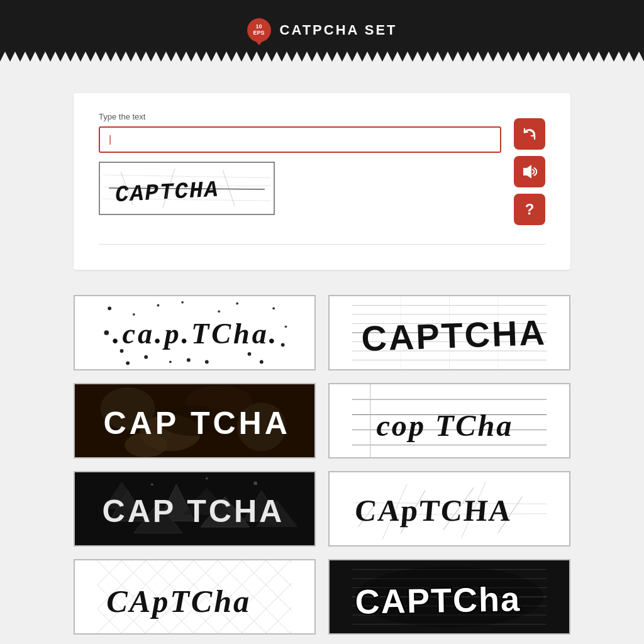  Describe the element at coordinates (322, 30) in the screenshot. I see `header: 10 EPS CATPCHA SET` at that location.